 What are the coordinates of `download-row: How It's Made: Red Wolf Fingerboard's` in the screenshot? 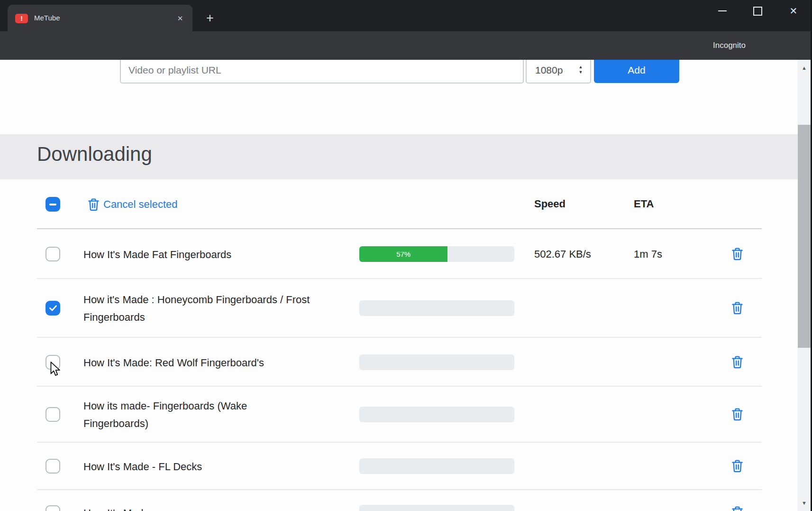 It's located at (406, 362).